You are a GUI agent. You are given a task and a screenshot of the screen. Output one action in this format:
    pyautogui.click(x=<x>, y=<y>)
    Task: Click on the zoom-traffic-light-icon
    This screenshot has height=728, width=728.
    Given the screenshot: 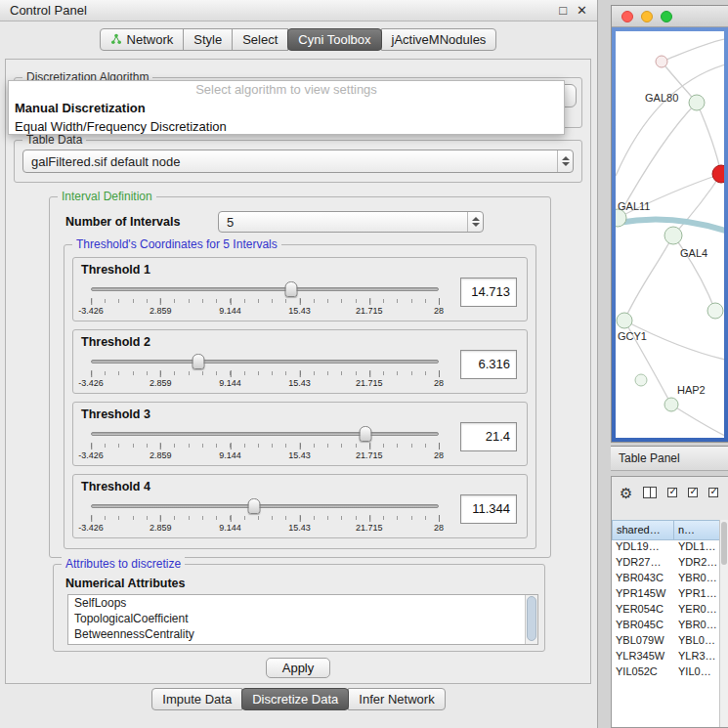 What is the action you would take?
    pyautogui.click(x=666, y=17)
    